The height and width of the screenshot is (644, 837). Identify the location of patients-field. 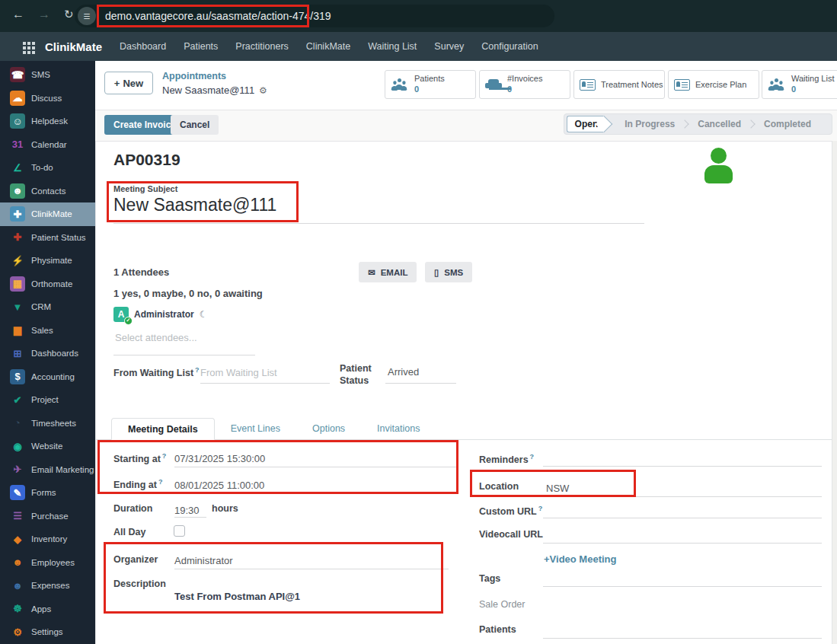
(682, 638).